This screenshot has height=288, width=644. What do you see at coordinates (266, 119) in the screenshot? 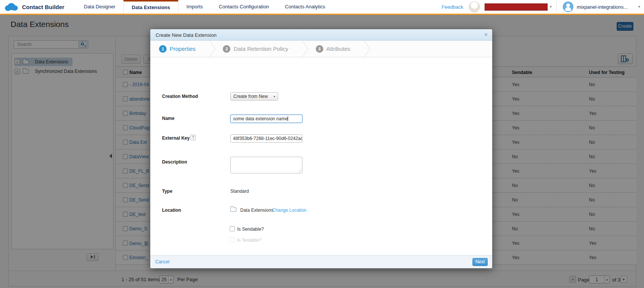
I see `name-input: some data extension name` at bounding box center [266, 119].